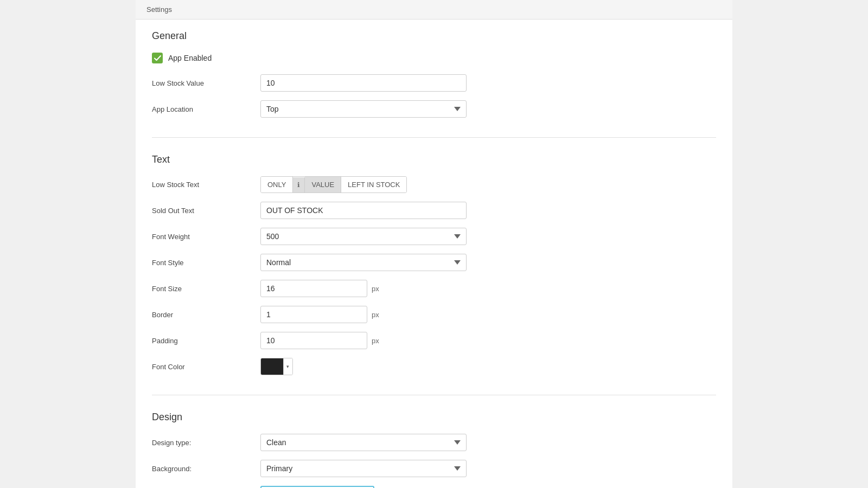 The image size is (868, 488). Describe the element at coordinates (206, 236) in the screenshot. I see `font-weight-label: Font Weight` at that location.